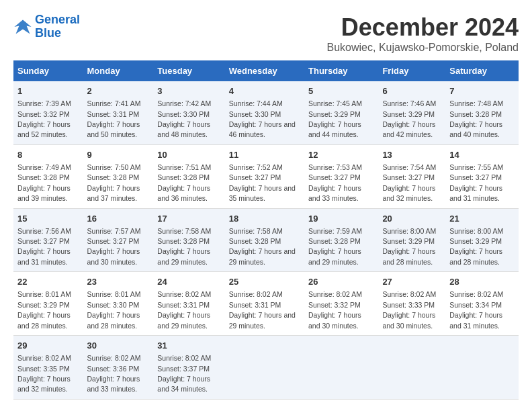 This screenshot has width=532, height=411. What do you see at coordinates (476, 310) in the screenshot?
I see `day-info: Sunrise: 8:02 AMSunset: 3:34 PMDaylight:…` at bounding box center [476, 310].